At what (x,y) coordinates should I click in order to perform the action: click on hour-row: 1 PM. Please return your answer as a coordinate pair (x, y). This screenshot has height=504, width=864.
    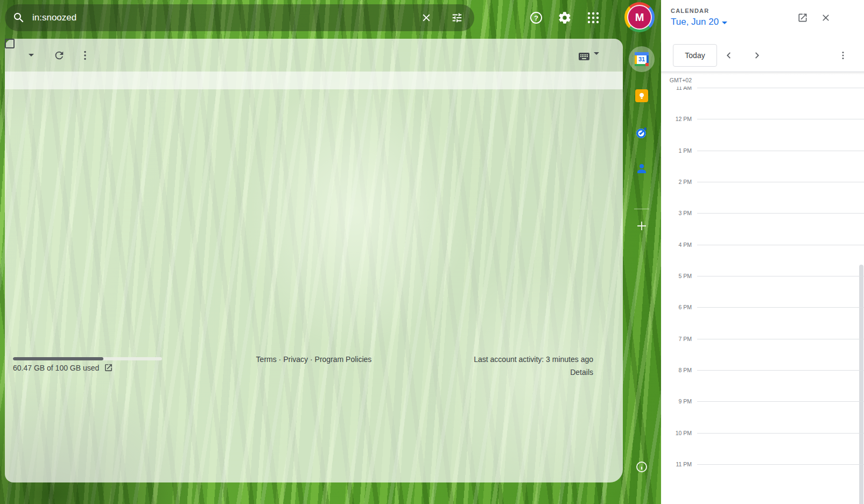
    Looking at the image, I should click on (762, 166).